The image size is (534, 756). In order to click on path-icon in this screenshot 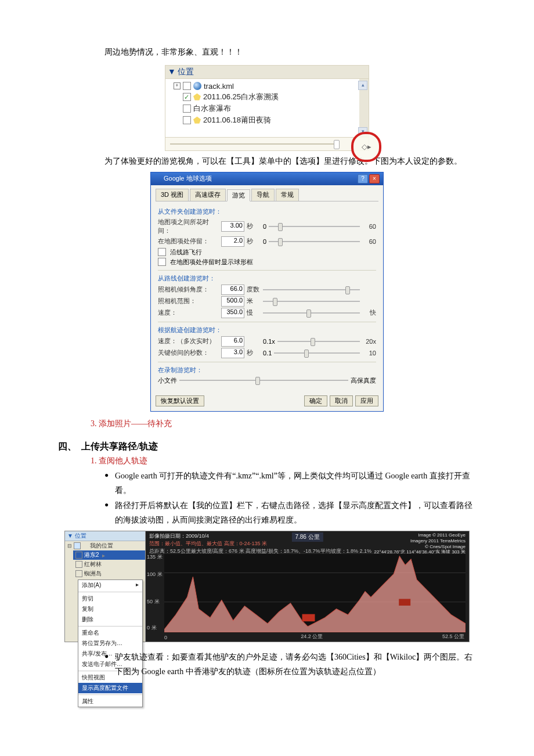, I will do `click(197, 120)`.